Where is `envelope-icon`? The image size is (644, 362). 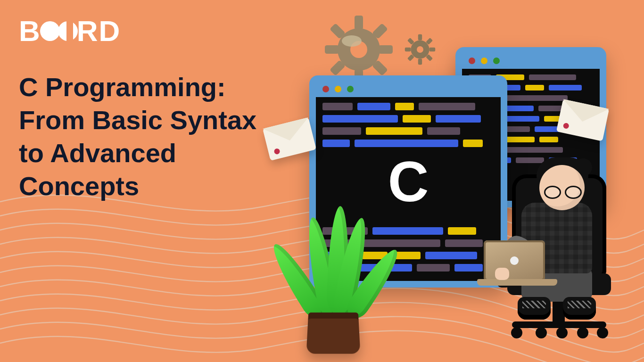
envelope-icon is located at coordinates (289, 139).